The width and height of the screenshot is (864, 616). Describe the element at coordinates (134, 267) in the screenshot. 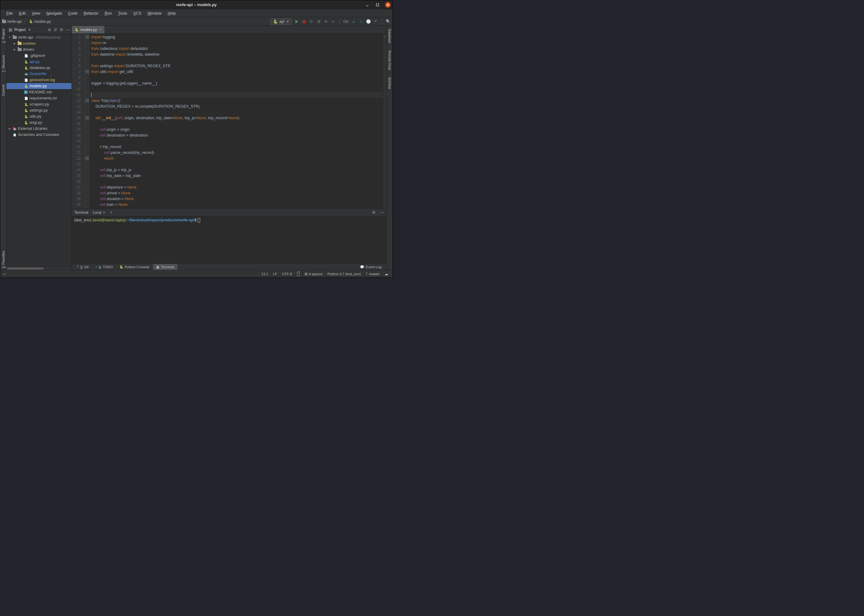

I see `bottom-tab-pythonconsole: 🐍Python Console` at that location.